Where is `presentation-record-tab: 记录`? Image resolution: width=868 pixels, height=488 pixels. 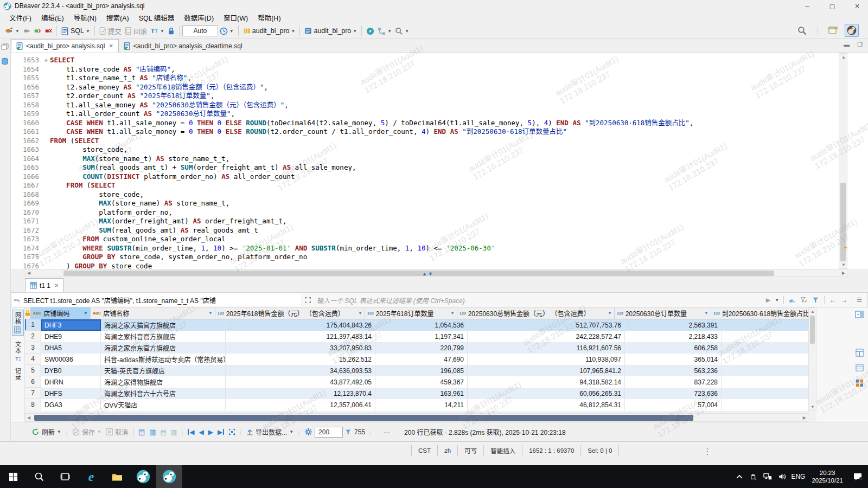
presentation-record-tab: 记录 is located at coordinates (18, 374).